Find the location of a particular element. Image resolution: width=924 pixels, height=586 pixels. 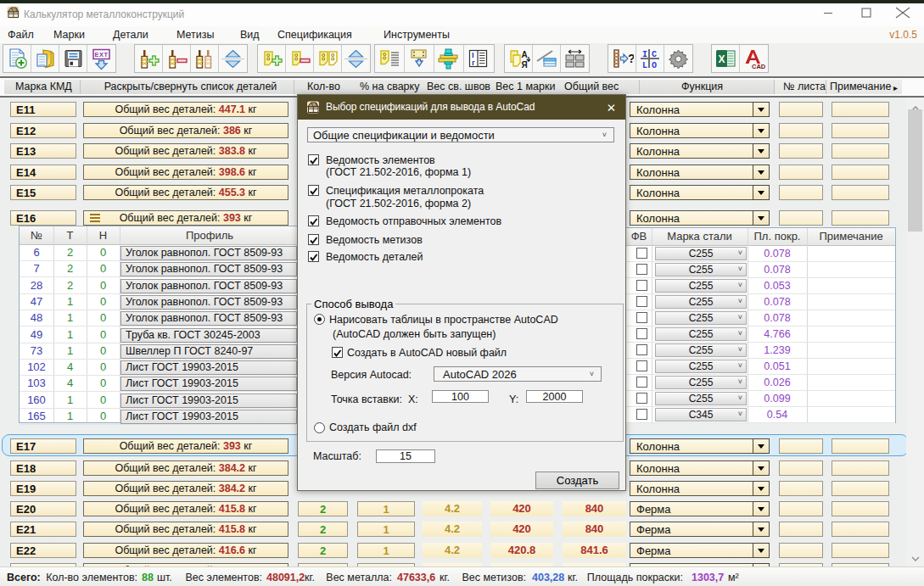

svg-text: I is located at coordinates (645, 54).